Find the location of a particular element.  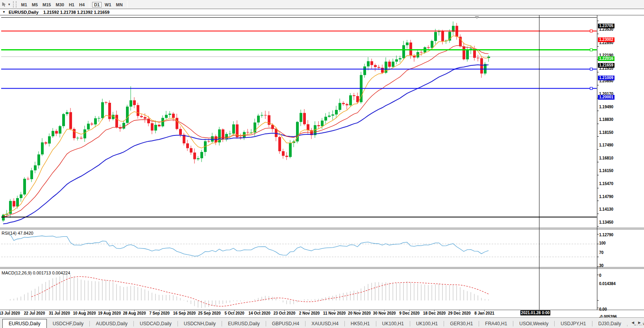

tab-uk100-h1-10: UK100,H1 is located at coordinates (427, 324).